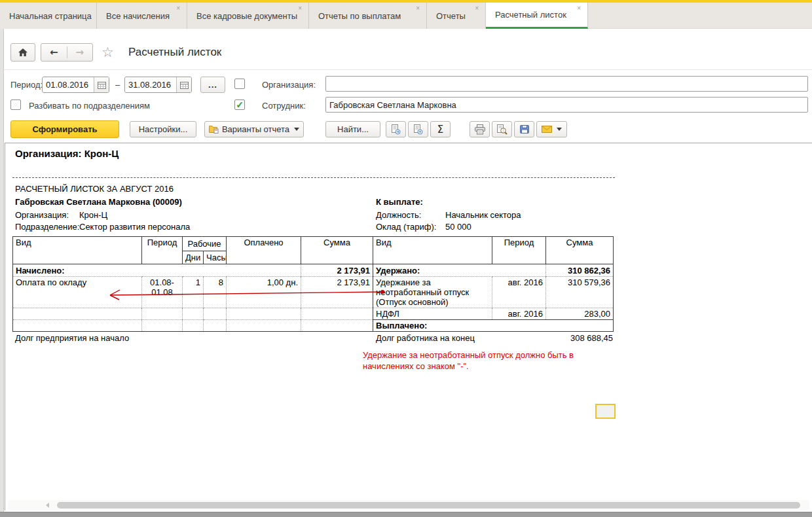 Image resolution: width=812 pixels, height=517 pixels. I want to click on tab-reports: Отчеты, so click(456, 16).